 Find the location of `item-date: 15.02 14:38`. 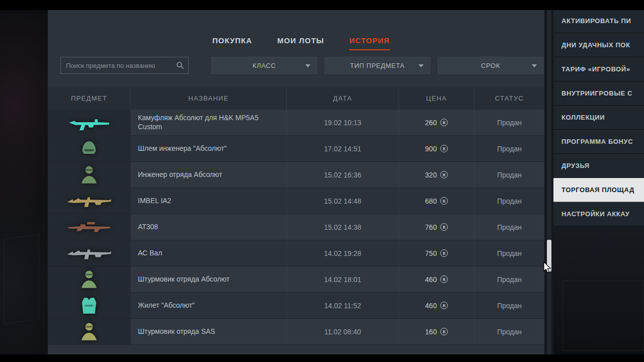

item-date: 15.02 14:38 is located at coordinates (343, 227).